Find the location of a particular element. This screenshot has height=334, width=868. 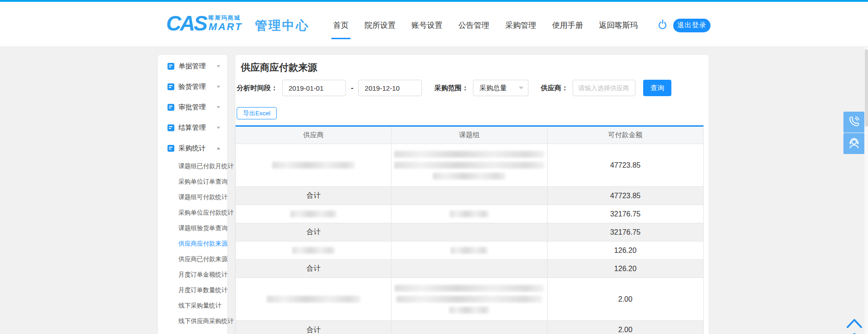

sidebar-subitem: 供应商已付款来源 is located at coordinates (193, 259).